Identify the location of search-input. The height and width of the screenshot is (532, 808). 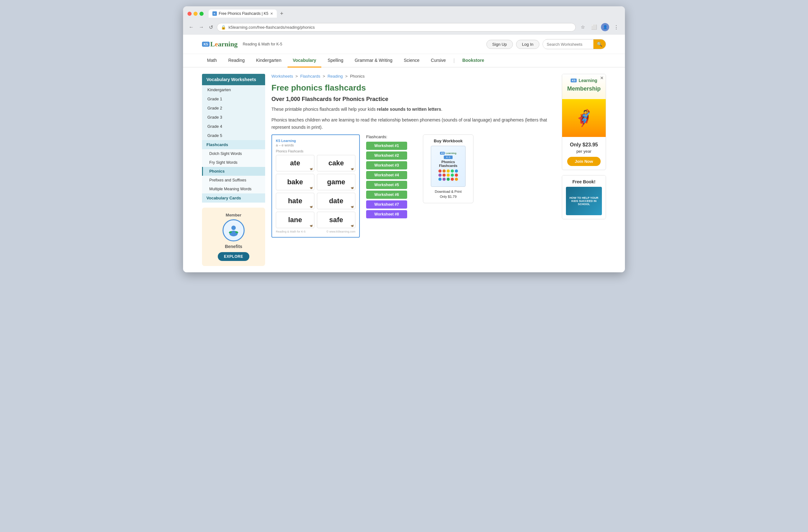
(568, 44).